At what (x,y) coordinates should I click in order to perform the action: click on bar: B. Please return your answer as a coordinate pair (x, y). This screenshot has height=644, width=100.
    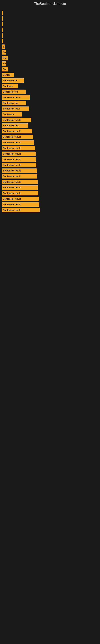
    Looking at the image, I should click on (3, 47).